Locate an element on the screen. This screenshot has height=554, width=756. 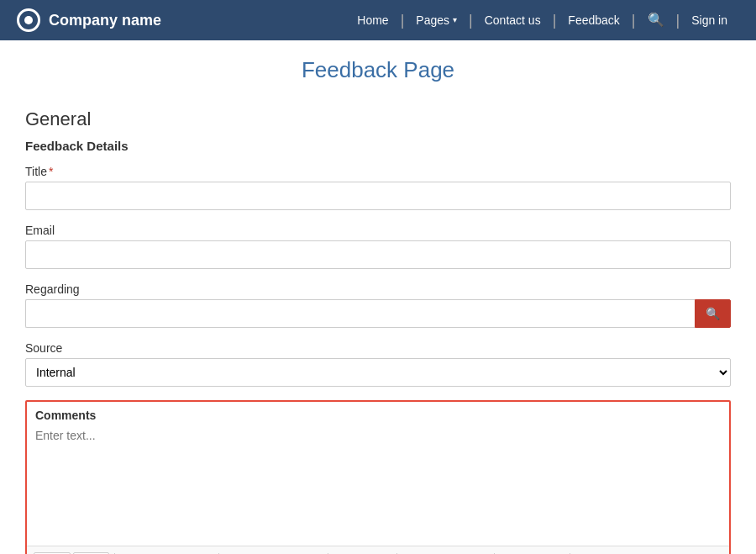
editor-toolbar: Font ▾ Size ▾ B I U ✎ A •• 1. is located at coordinates (378, 550).